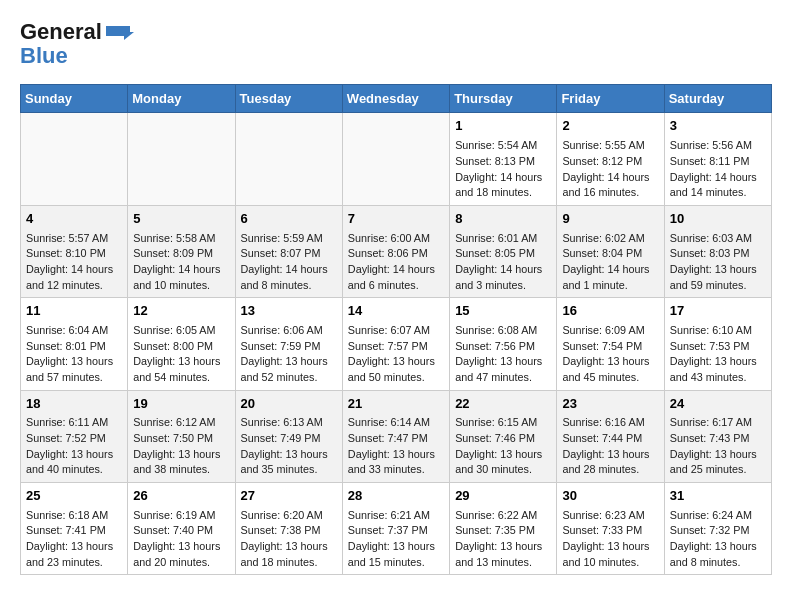 Image resolution: width=792 pixels, height=612 pixels. What do you see at coordinates (610, 496) in the screenshot?
I see `day-number: 30` at bounding box center [610, 496].